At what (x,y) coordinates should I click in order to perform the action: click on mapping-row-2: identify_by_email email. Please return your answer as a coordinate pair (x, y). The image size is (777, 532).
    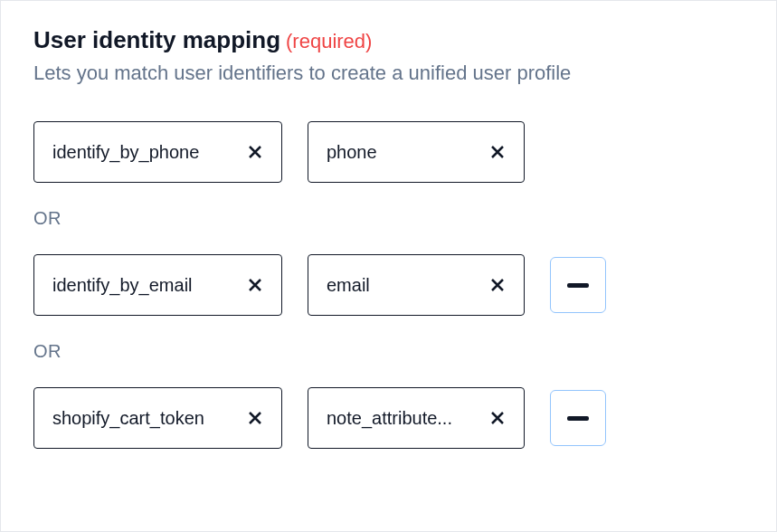
    Looking at the image, I should click on (389, 285).